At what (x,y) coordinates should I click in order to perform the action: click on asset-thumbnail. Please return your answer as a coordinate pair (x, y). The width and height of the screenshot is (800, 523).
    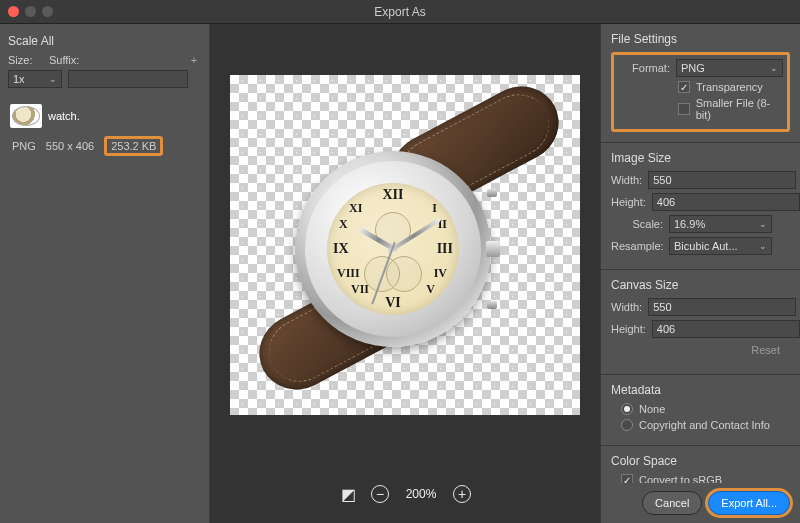
    Looking at the image, I should click on (26, 116).